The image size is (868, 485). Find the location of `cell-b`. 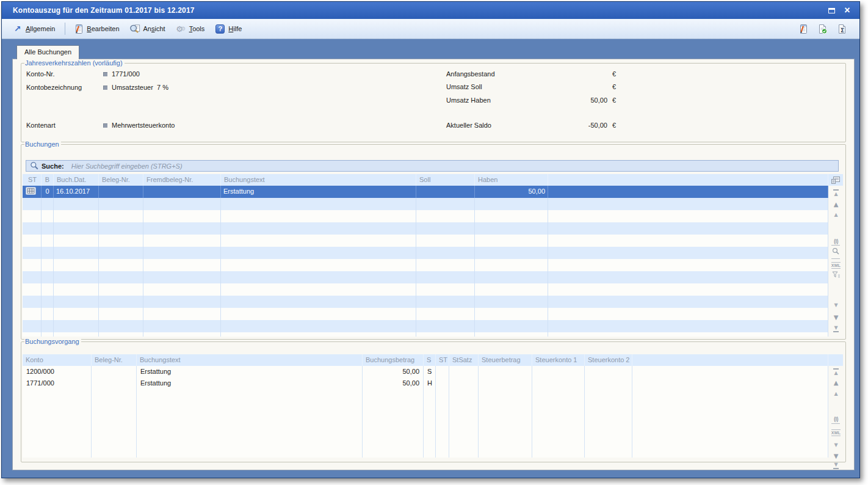

cell-b is located at coordinates (48, 241).